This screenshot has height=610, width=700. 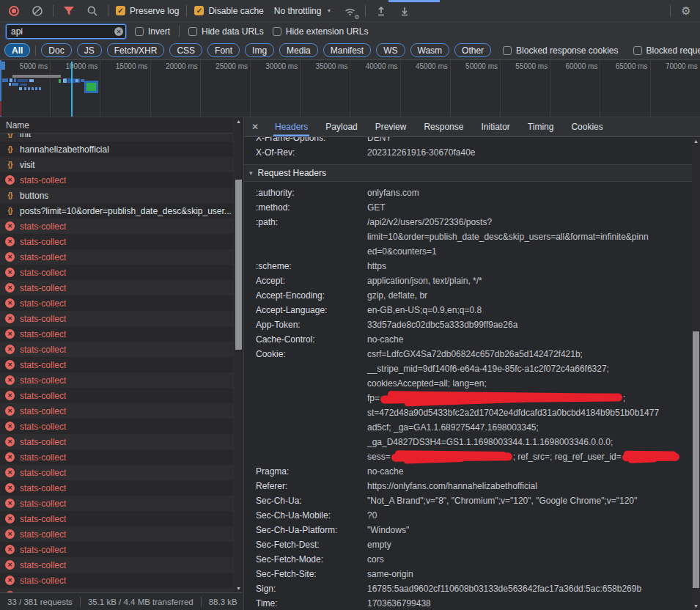 I want to click on filter-chip-media: Media, so click(x=299, y=50).